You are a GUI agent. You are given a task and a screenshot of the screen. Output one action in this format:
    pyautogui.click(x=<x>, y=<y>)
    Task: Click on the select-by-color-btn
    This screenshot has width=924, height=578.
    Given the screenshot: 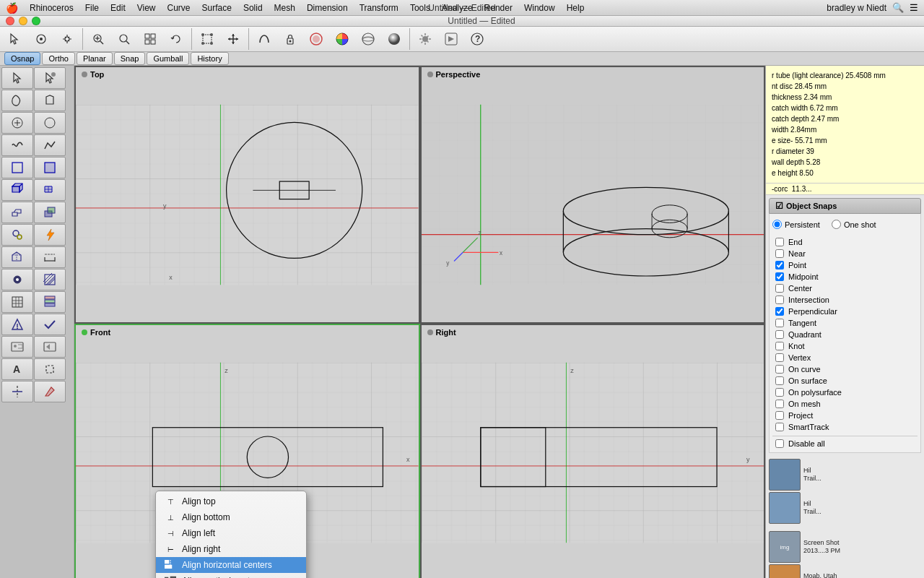 What is the action you would take?
    pyautogui.click(x=50, y=100)
    